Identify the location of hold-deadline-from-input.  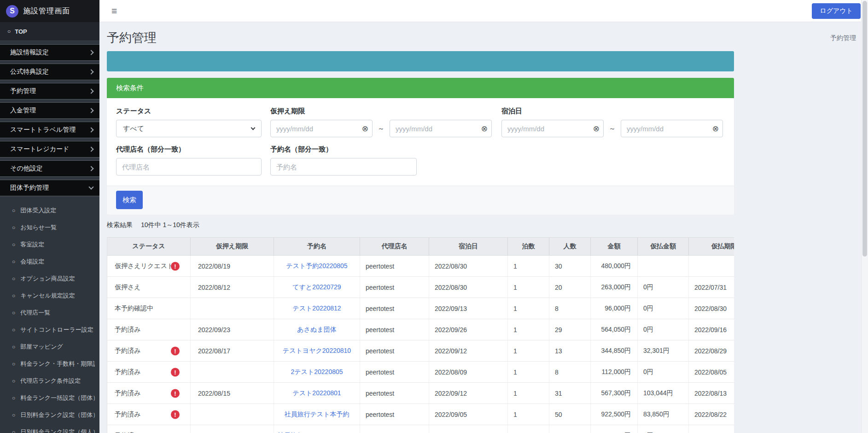
(321, 129).